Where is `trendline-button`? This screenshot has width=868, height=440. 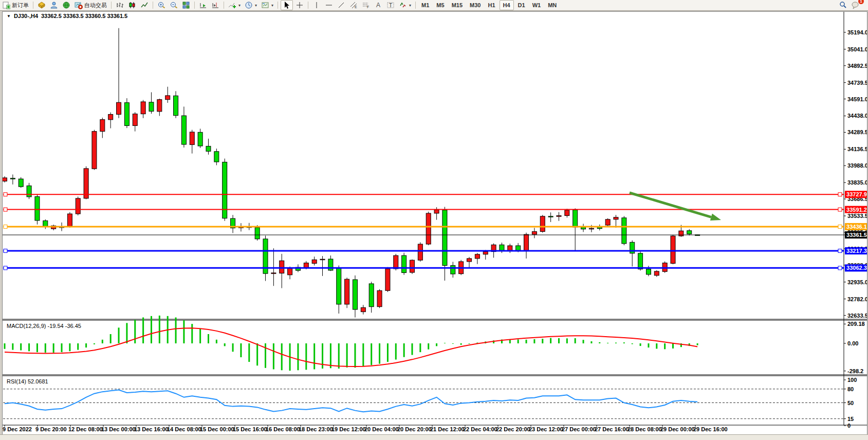
trendline-button is located at coordinates (341, 5).